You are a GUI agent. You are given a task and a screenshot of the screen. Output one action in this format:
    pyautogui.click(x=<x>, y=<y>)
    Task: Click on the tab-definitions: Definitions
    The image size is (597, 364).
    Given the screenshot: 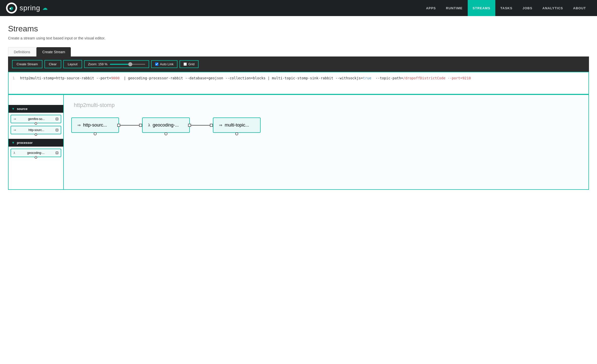 What is the action you would take?
    pyautogui.click(x=22, y=52)
    